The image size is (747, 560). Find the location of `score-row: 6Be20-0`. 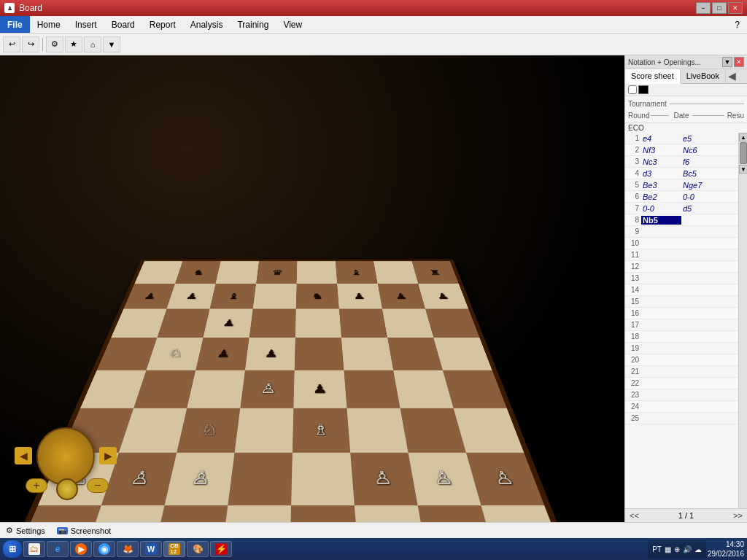

score-row: 6Be20-0 is located at coordinates (681, 197).